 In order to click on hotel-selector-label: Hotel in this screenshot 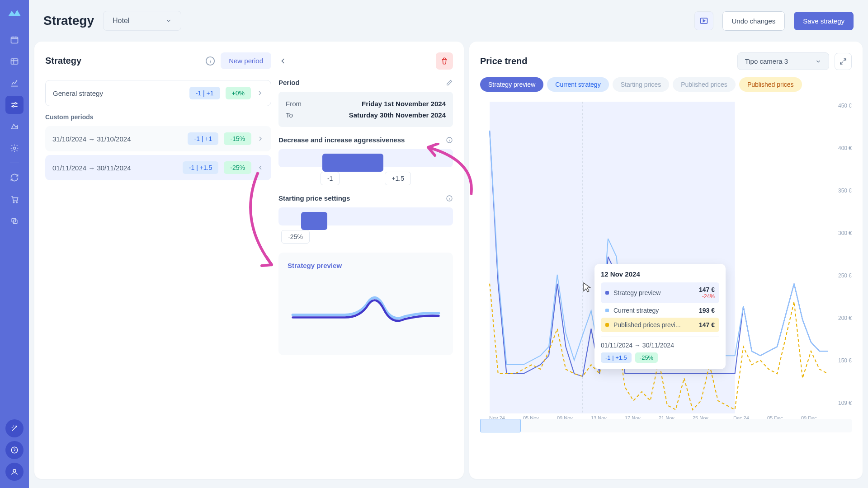, I will do `click(121, 21)`.